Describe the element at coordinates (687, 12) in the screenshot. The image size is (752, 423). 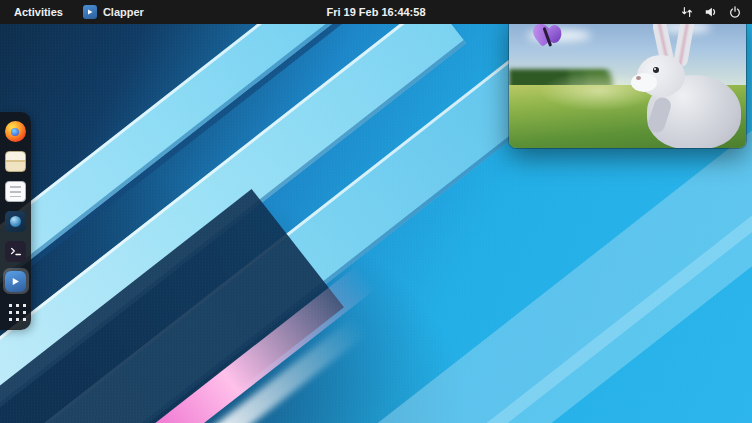
I see `network-icon` at that location.